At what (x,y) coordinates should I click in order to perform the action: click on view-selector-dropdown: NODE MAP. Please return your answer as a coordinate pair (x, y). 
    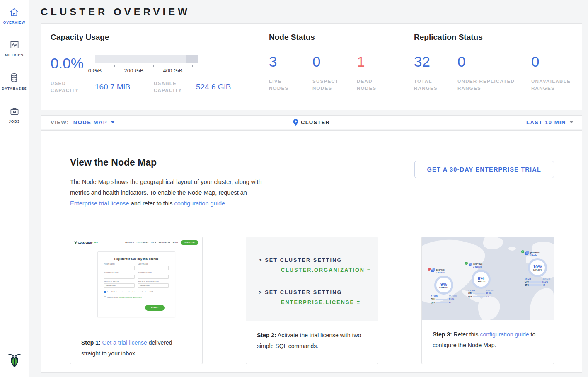
    Looking at the image, I should click on (94, 123).